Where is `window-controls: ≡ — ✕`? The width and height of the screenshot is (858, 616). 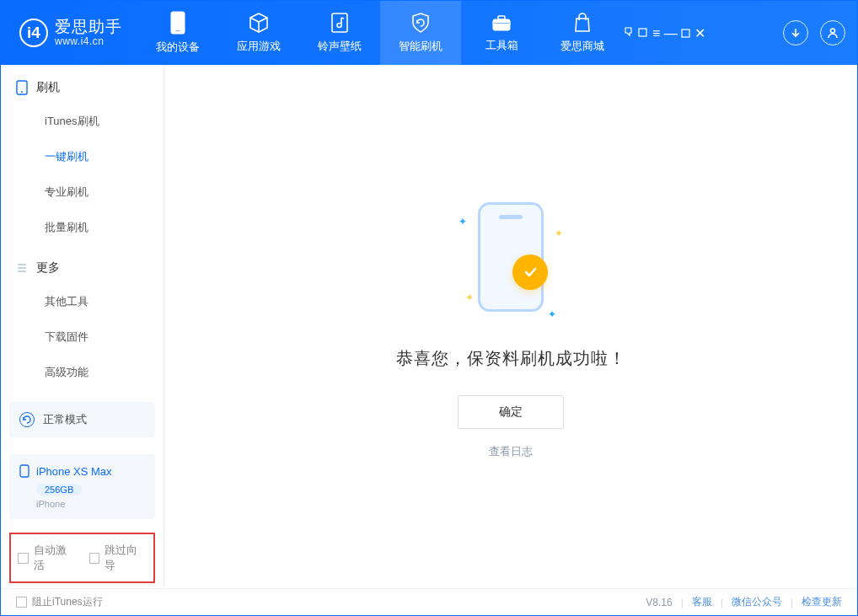
window-controls: ≡ — ✕ is located at coordinates (664, 34).